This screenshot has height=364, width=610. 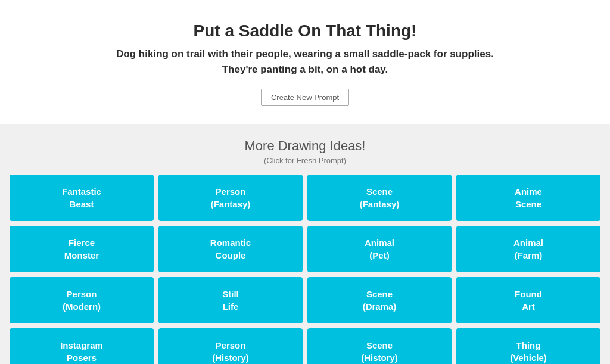 What do you see at coordinates (528, 294) in the screenshot?
I see `card-line1: Found` at bounding box center [528, 294].